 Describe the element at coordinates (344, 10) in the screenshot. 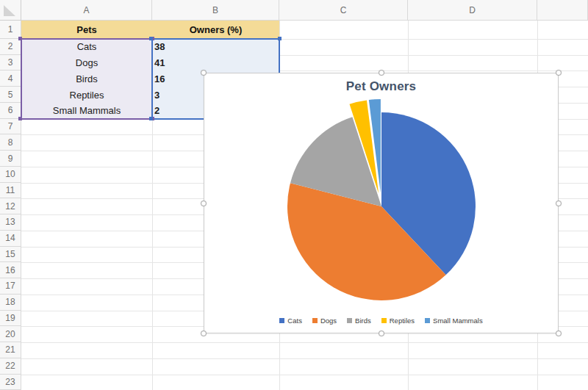

I see `column-header-C: C` at that location.